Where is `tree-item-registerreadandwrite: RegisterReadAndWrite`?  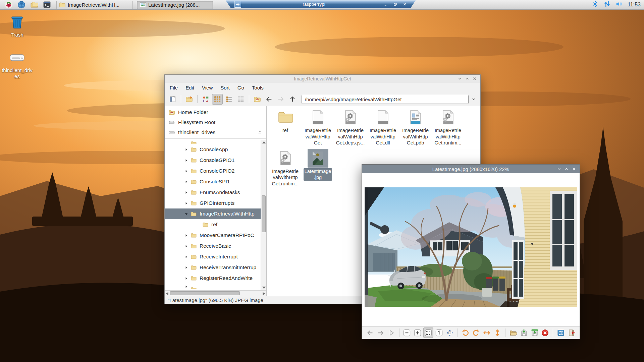 tree-item-registerreadandwrite: RegisterReadAndWrite is located at coordinates (213, 278).